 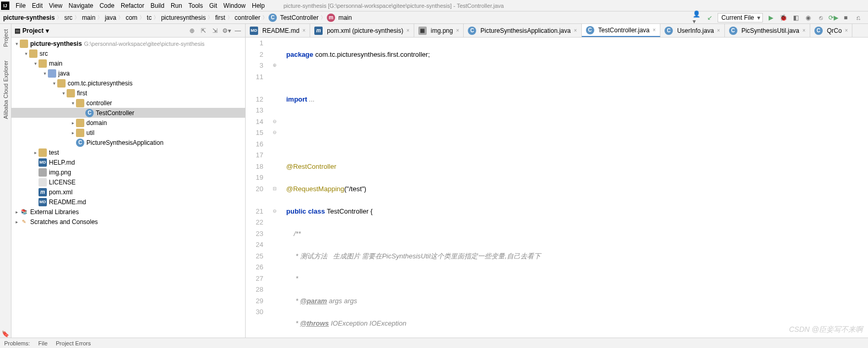 I want to click on tab-userinfo-java: CUserInfo.java×, so click(x=693, y=30).